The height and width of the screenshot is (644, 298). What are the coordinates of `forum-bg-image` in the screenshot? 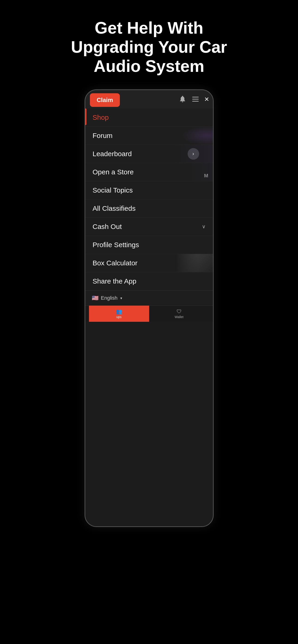 It's located at (197, 136).